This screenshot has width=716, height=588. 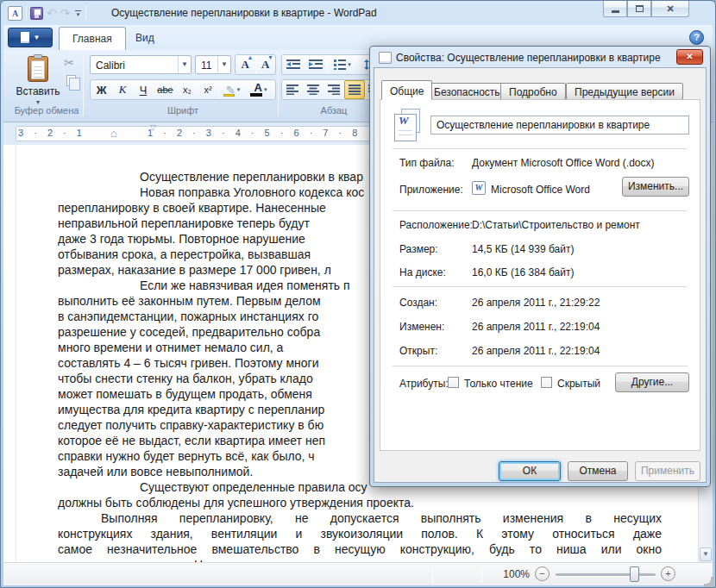 What do you see at coordinates (36, 14) in the screenshot?
I see `save-icon` at bounding box center [36, 14].